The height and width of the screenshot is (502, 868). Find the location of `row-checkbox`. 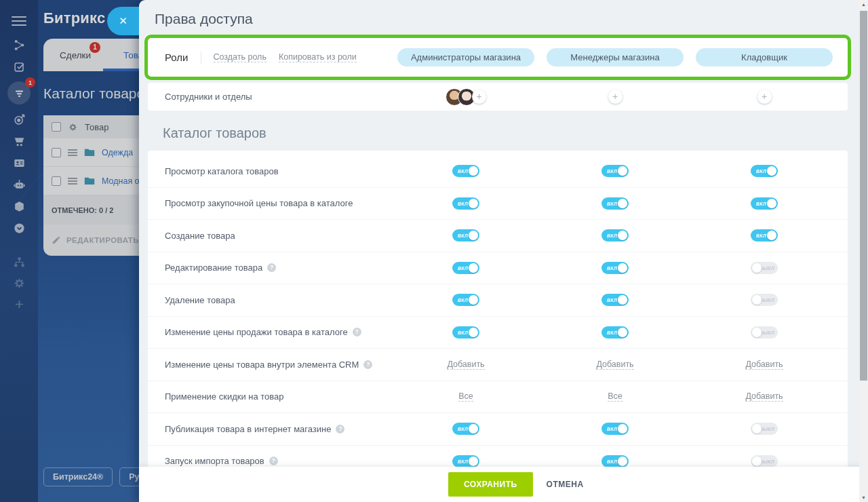

row-checkbox is located at coordinates (56, 153).